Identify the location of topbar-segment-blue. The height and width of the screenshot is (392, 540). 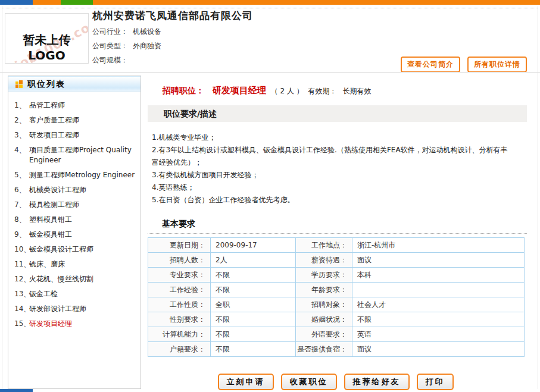
(17, 2).